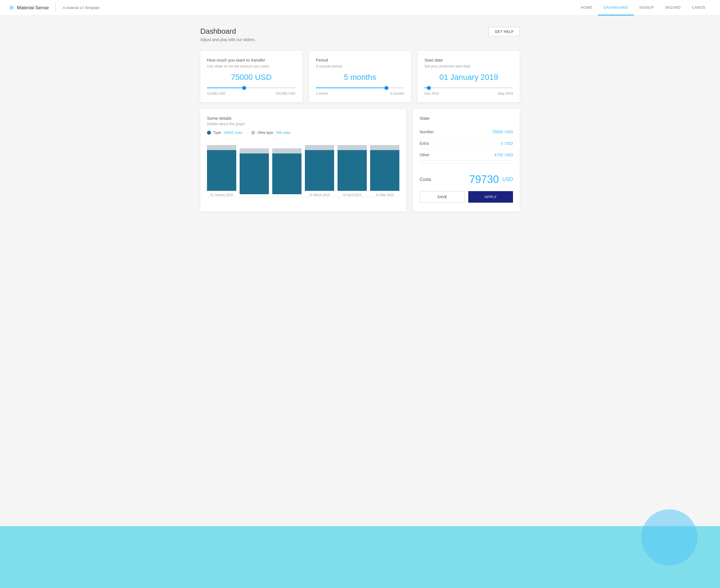 The height and width of the screenshot is (588, 720). I want to click on costs-value: 79730, so click(484, 180).